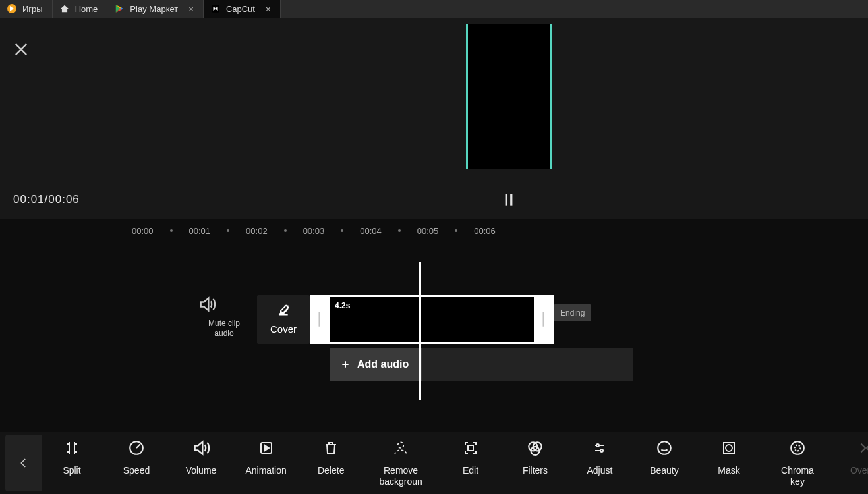 Image resolution: width=868 pixels, height=494 pixels. What do you see at coordinates (24, 463) in the screenshot?
I see `toolbar-back-button` at bounding box center [24, 463].